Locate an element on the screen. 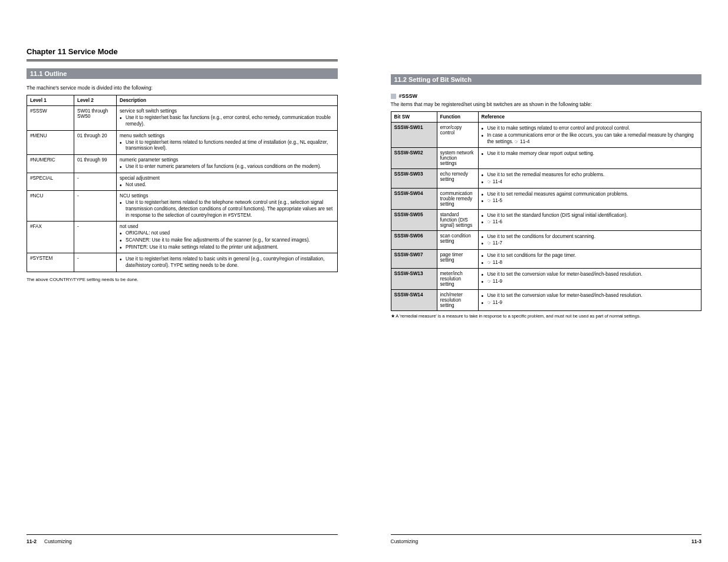  right-page-number: 11-3 is located at coordinates (693, 541).